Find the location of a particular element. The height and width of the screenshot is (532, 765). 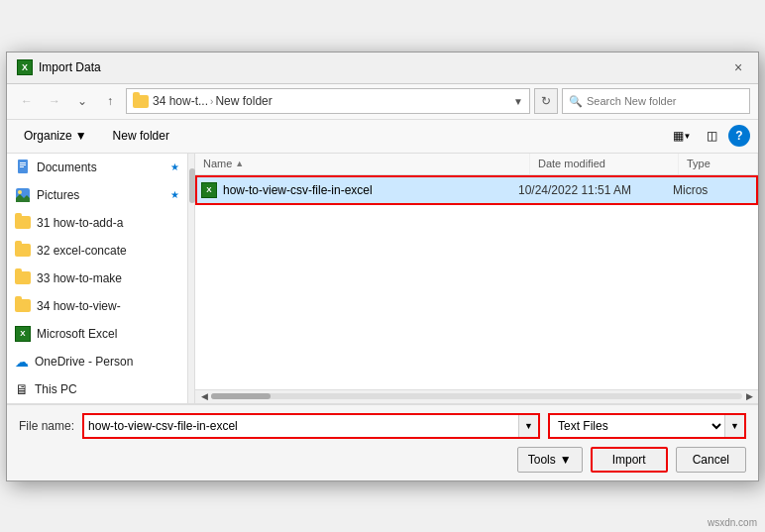

folder32-label: 32 excel-concate is located at coordinates (81, 251).